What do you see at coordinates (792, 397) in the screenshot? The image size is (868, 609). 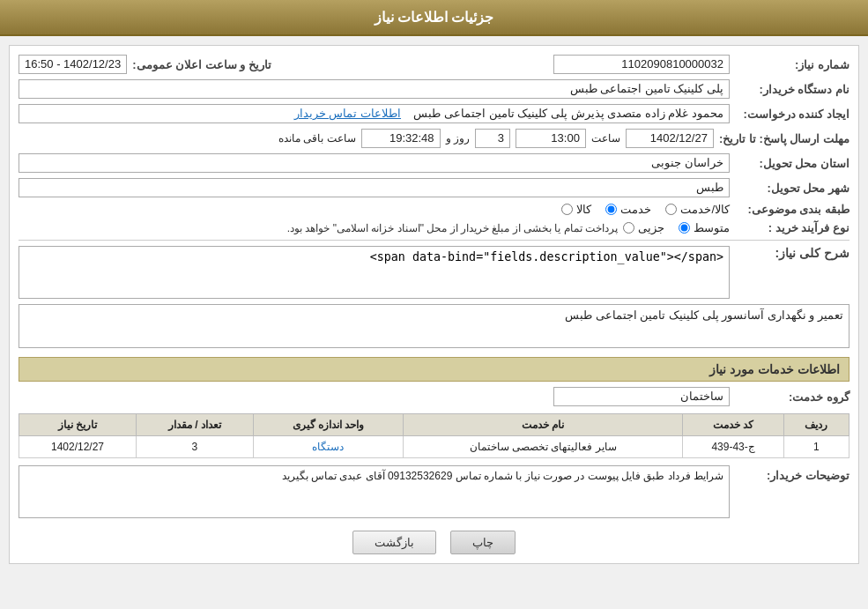 I see `service-group-label: گروه خدمت:` at bounding box center [792, 397].